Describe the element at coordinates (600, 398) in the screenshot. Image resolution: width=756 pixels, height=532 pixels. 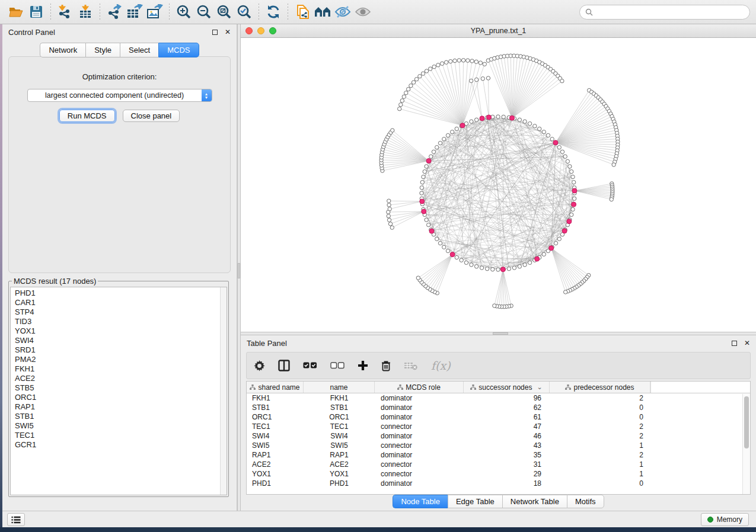
I see `table-cell: 2` at that location.